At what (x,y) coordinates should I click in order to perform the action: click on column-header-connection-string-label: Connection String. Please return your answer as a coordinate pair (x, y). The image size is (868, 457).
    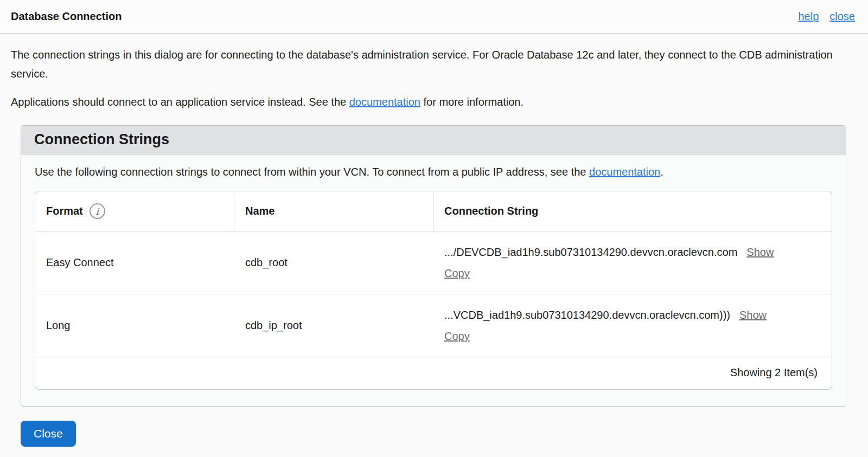
    Looking at the image, I should click on (492, 211).